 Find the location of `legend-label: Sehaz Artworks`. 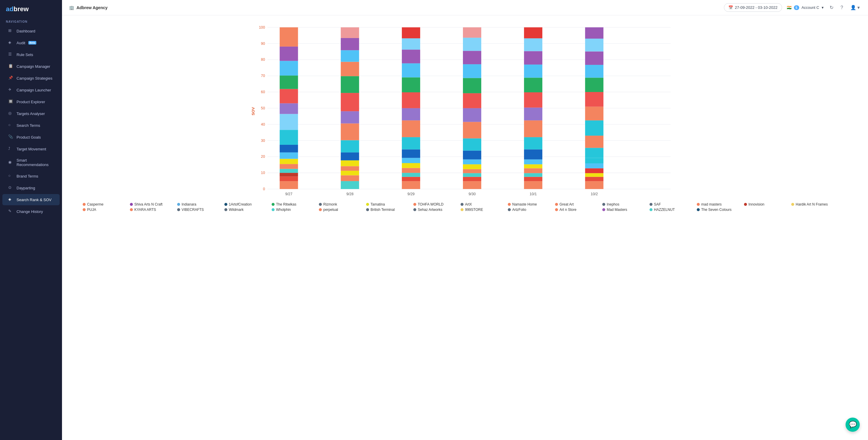

legend-label: Sehaz Artworks is located at coordinates (430, 210).